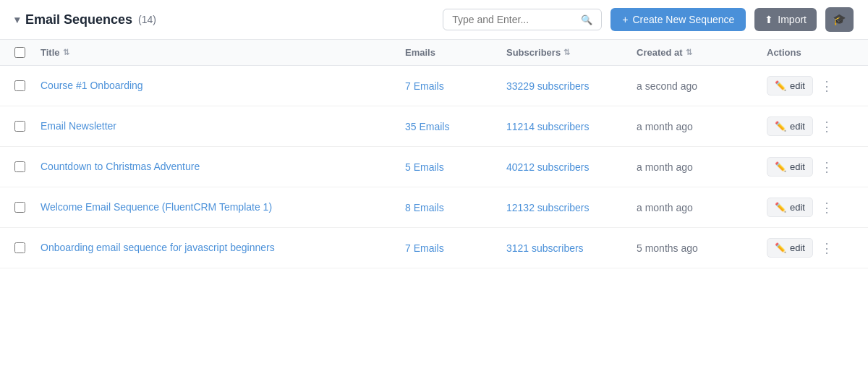 The image size is (868, 369). Describe the element at coordinates (702, 52) in the screenshot. I see `created-at-column-header: Created at ⇅` at that location.